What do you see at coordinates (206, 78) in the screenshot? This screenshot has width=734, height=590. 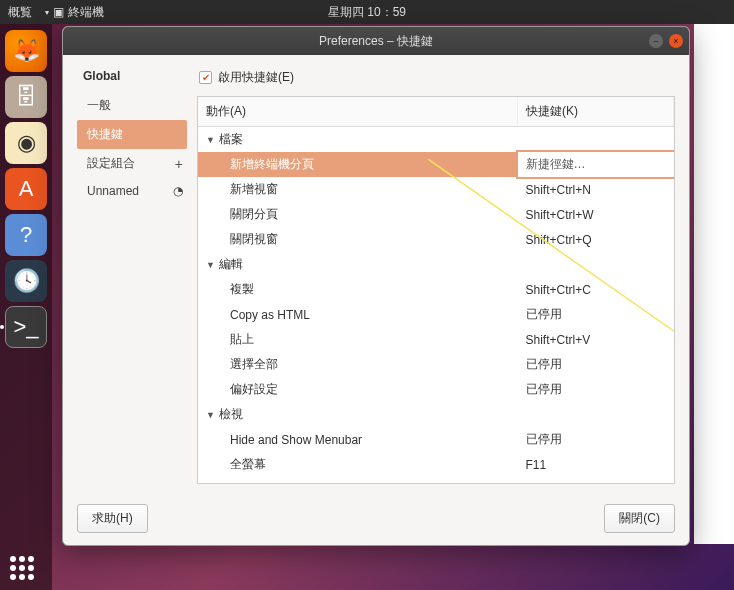 I see `enable-shortcuts-checkbox: ✔` at bounding box center [206, 78].